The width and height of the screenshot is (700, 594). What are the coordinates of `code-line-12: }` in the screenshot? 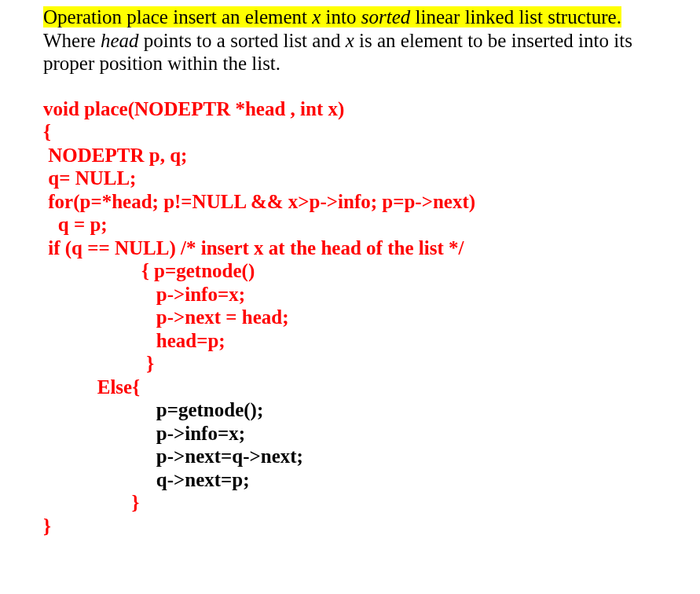 It's located at (99, 363).